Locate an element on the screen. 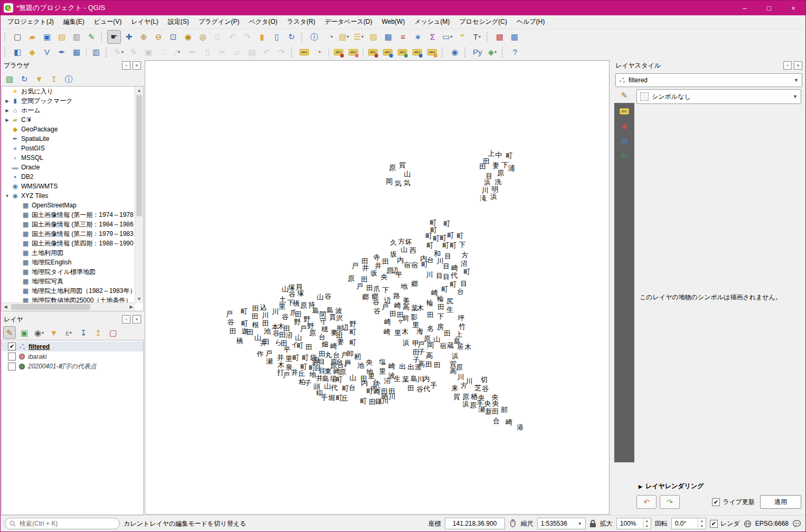  remove-layer: ▢ is located at coordinates (113, 332).